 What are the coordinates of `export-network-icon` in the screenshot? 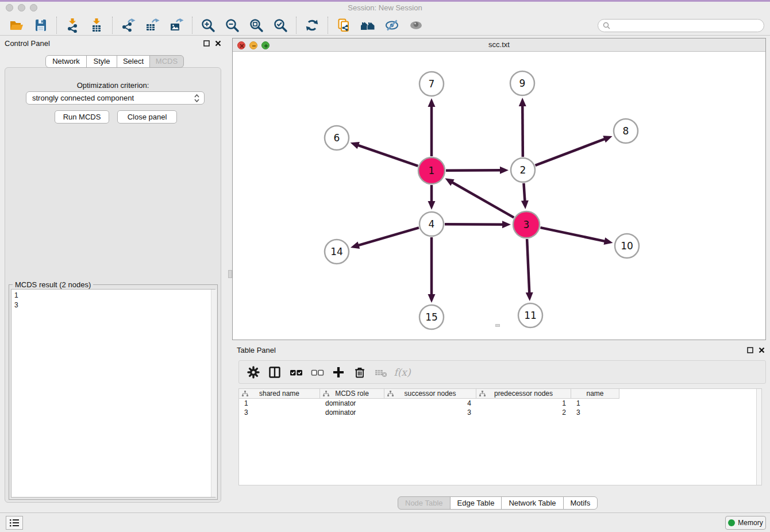 It's located at (128, 25).